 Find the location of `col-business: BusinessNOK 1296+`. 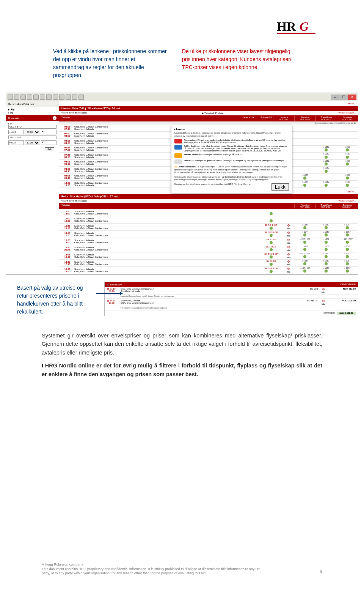

col-business: BusinessNOK 1296+ is located at coordinates (347, 118).